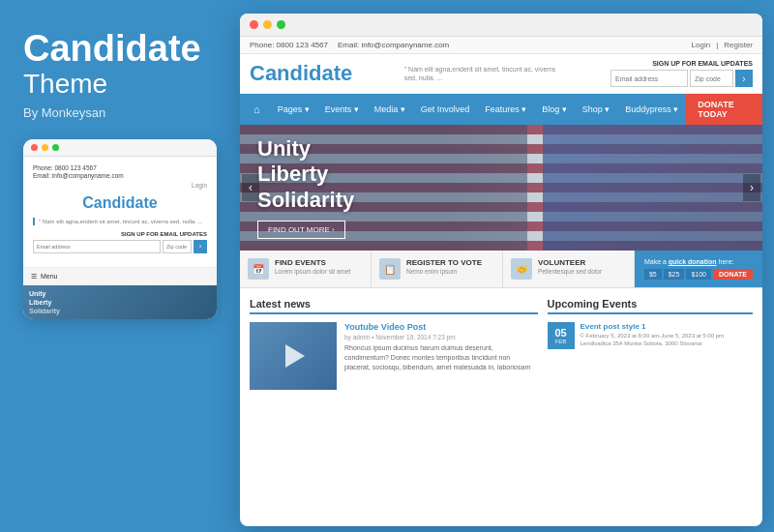  Describe the element at coordinates (724, 109) in the screenshot. I see `nav-donate-button: DONATE TODAY` at that location.